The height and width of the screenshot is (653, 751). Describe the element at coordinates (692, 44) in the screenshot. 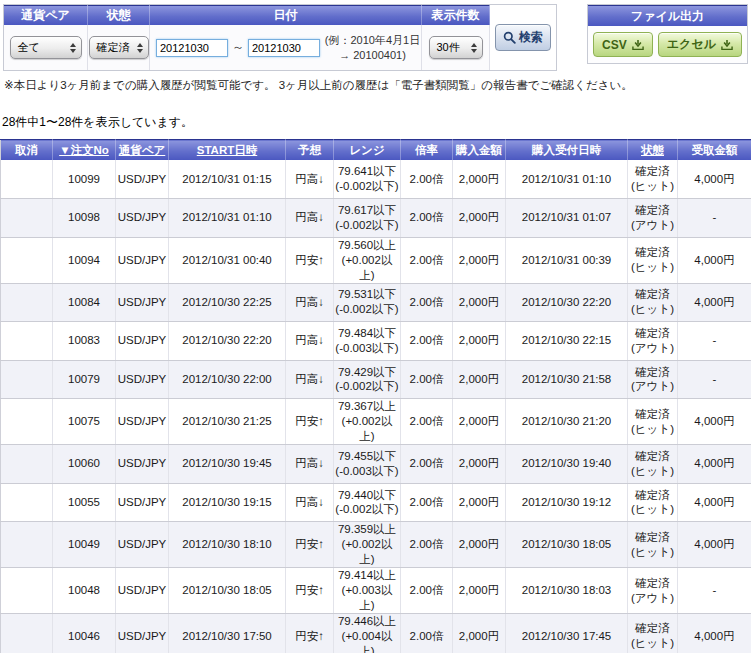

I see `excel-button-label: エクセル` at that location.